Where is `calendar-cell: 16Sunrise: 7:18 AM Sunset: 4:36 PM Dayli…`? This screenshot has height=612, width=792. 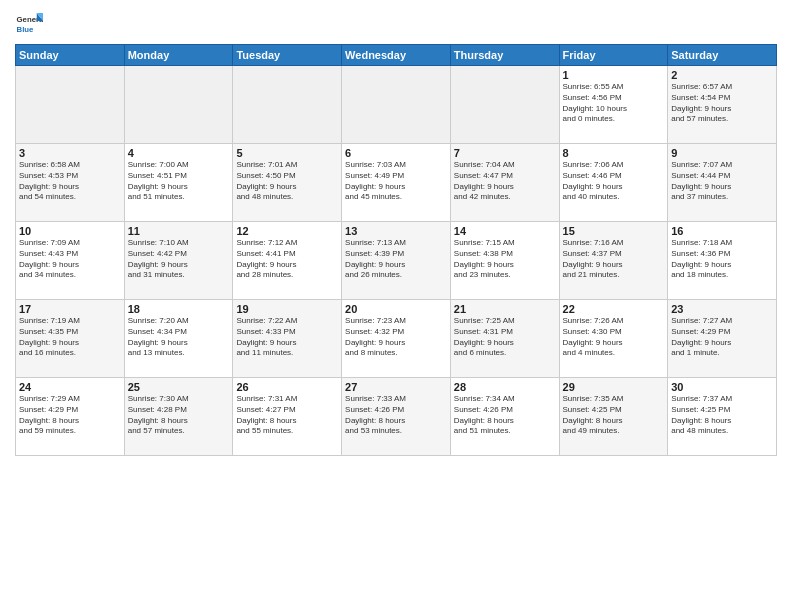 calendar-cell: 16Sunrise: 7:18 AM Sunset: 4:36 PM Dayli… is located at coordinates (722, 261).